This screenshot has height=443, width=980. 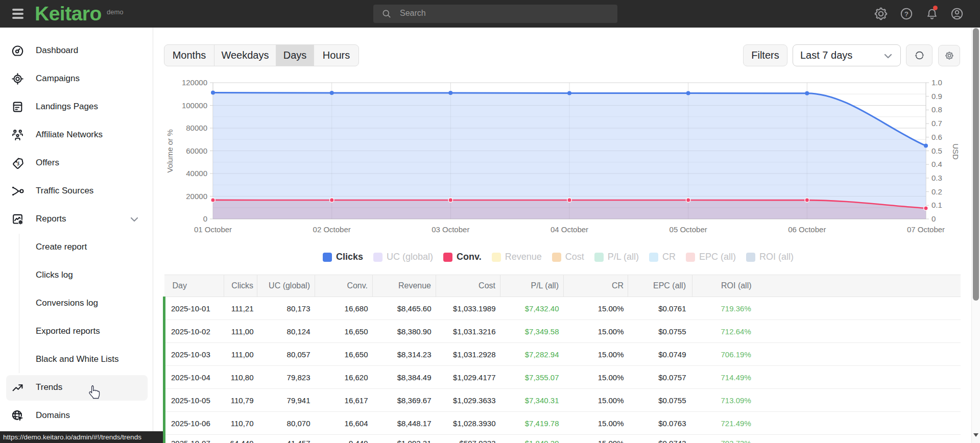 What do you see at coordinates (937, 151) in the screenshot?
I see `svg-text: 0.5` at bounding box center [937, 151].